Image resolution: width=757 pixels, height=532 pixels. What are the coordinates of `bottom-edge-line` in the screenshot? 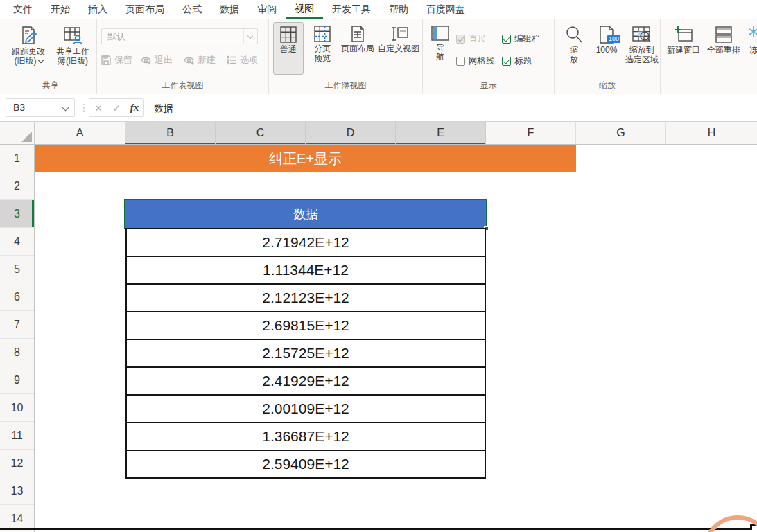 It's located at (375, 529).